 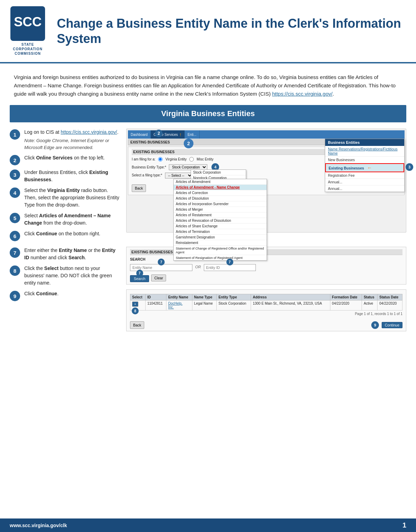 I want to click on select-button: +, so click(x=135, y=304).